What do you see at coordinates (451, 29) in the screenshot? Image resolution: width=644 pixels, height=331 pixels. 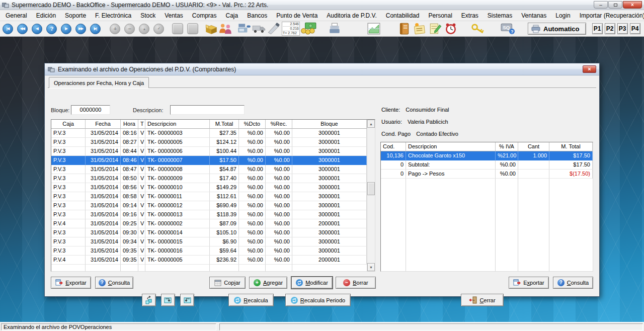 I see `alarm-clock-icon` at bounding box center [451, 29].